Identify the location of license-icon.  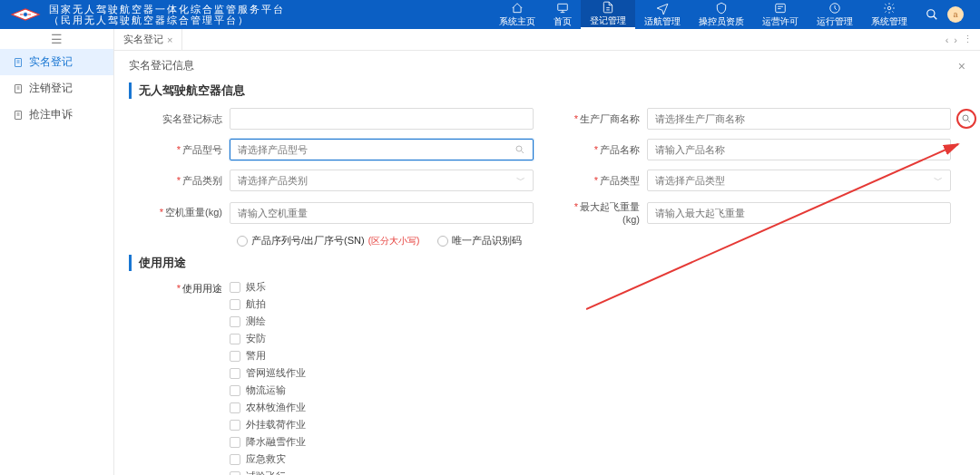
(780, 8).